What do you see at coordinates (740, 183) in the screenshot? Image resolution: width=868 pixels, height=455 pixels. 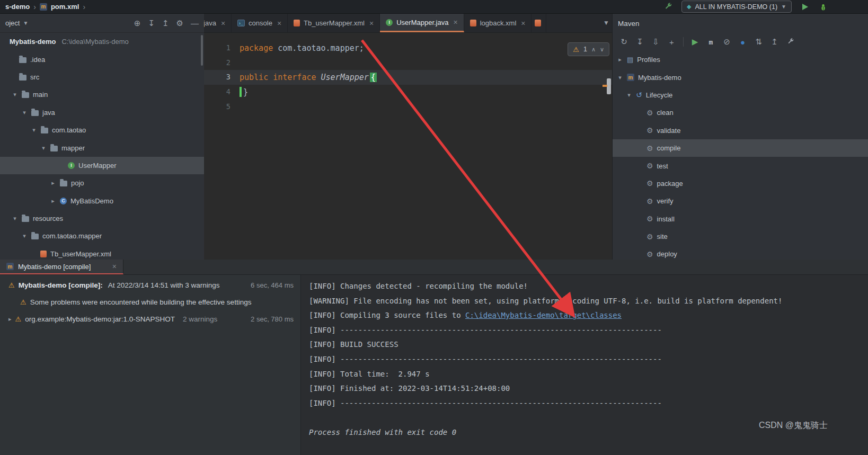 I see `maven-goal-package: ⚙ package` at bounding box center [740, 183].